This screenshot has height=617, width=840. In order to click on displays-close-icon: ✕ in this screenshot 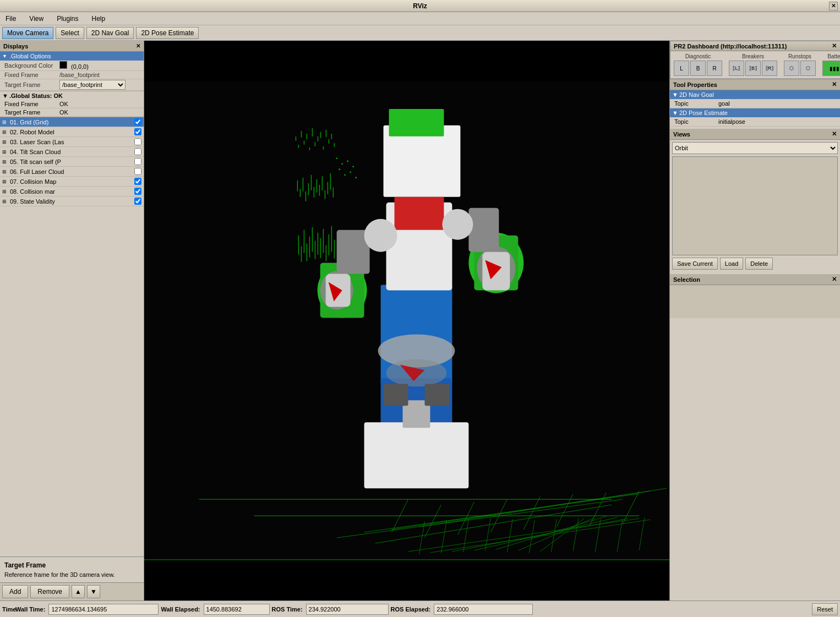, I will do `click(138, 46)`.